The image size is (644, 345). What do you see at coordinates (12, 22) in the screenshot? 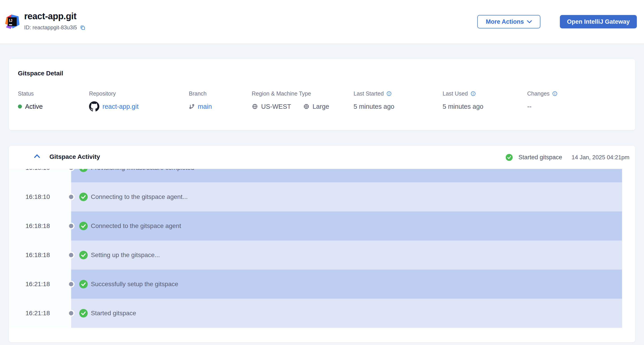
I see `intellij-logo: IJ` at bounding box center [12, 22].